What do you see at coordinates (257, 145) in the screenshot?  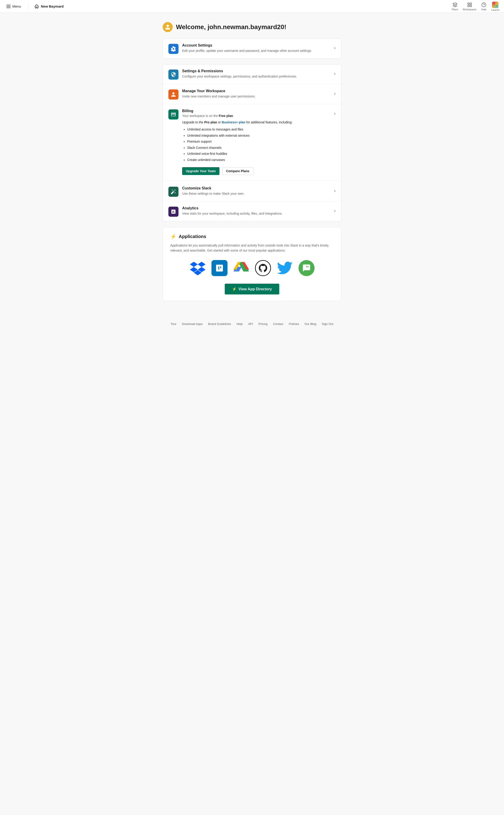 I see `billing-features-list: Unlimited access to messages and files U…` at bounding box center [257, 145].